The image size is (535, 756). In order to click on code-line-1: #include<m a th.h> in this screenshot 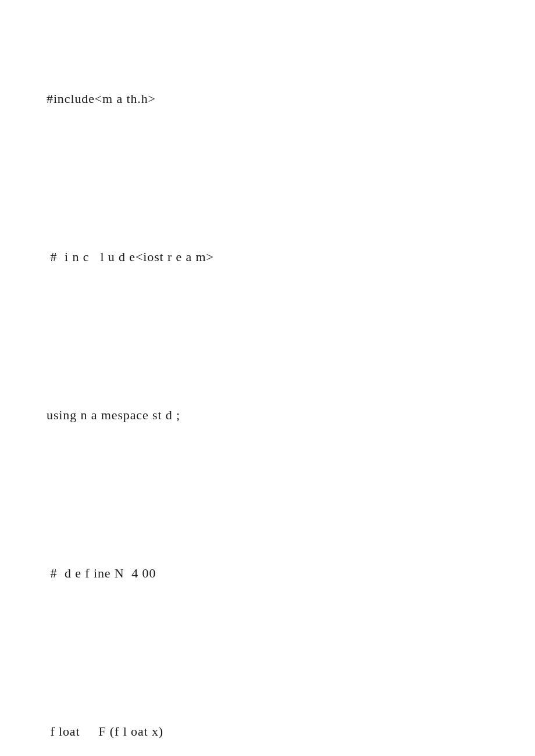, I will do `click(268, 99)`.